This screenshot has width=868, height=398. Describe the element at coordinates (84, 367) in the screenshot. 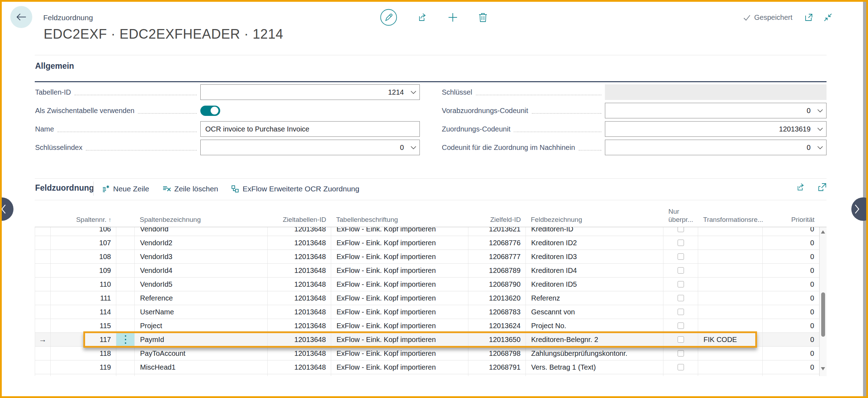

I see `cell-spaltennr: 119` at that location.